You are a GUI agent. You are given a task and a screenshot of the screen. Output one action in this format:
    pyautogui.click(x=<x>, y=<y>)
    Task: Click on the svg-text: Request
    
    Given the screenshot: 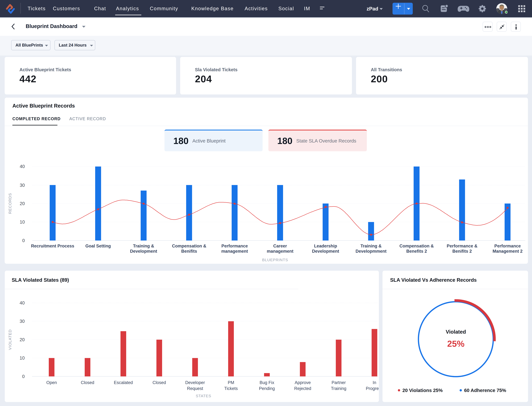 What is the action you would take?
    pyautogui.click(x=195, y=389)
    